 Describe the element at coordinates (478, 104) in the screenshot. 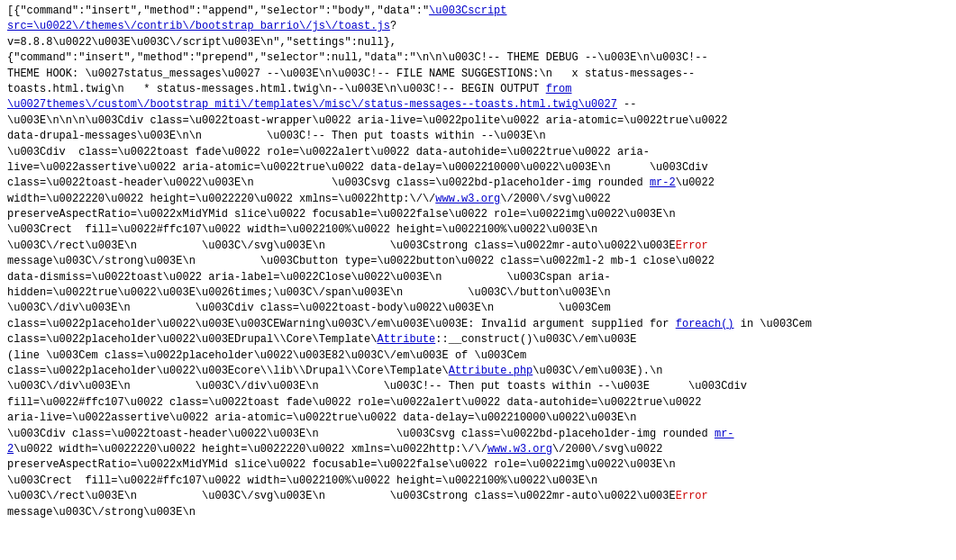

I see `code-line-7: \u0027themes\/custom\/bootstrap_miti\/te…` at that location.